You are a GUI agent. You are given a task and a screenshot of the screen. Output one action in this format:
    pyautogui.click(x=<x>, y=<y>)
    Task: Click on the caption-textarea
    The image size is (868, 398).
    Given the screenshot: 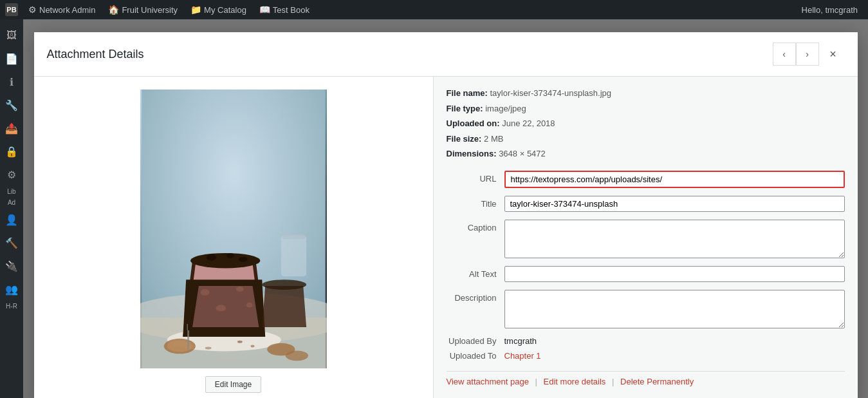 What is the action you would take?
    pyautogui.click(x=674, y=239)
    